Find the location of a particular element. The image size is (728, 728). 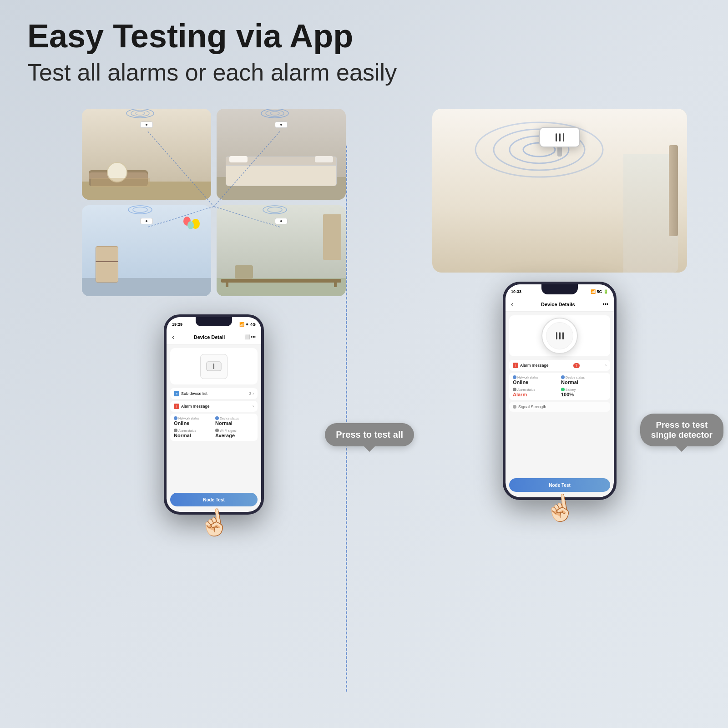

room-office-scene is located at coordinates (281, 251).